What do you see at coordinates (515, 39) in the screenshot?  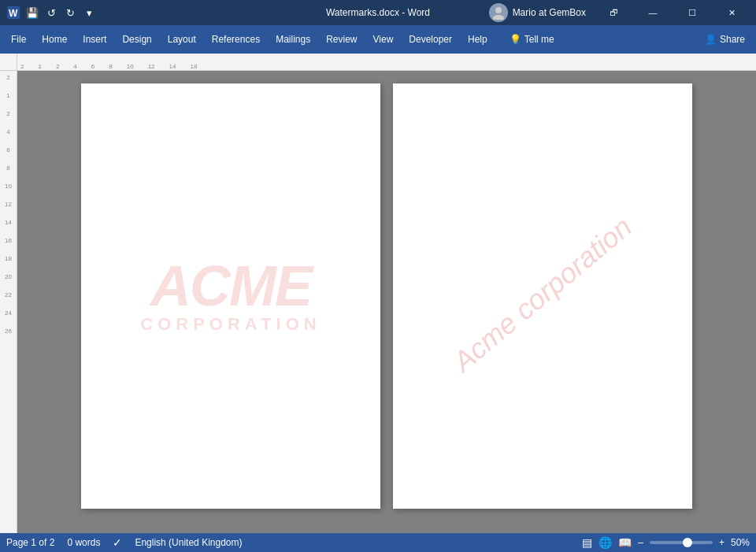 I see `lightbulb-icon: 💡` at bounding box center [515, 39].